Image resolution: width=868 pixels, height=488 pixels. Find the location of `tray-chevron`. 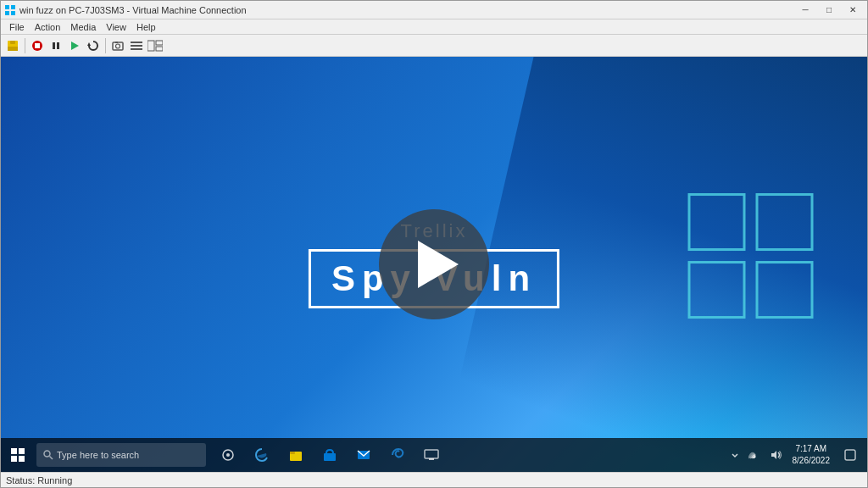

tray-chevron is located at coordinates (735, 455).